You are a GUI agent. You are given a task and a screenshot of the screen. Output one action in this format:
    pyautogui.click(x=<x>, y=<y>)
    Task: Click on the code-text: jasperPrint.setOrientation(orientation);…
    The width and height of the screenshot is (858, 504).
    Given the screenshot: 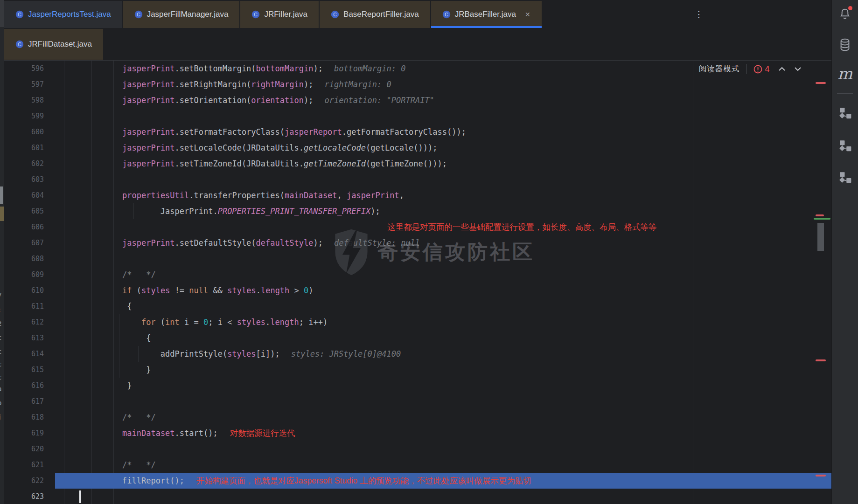 What is the action you would take?
    pyautogui.click(x=278, y=100)
    